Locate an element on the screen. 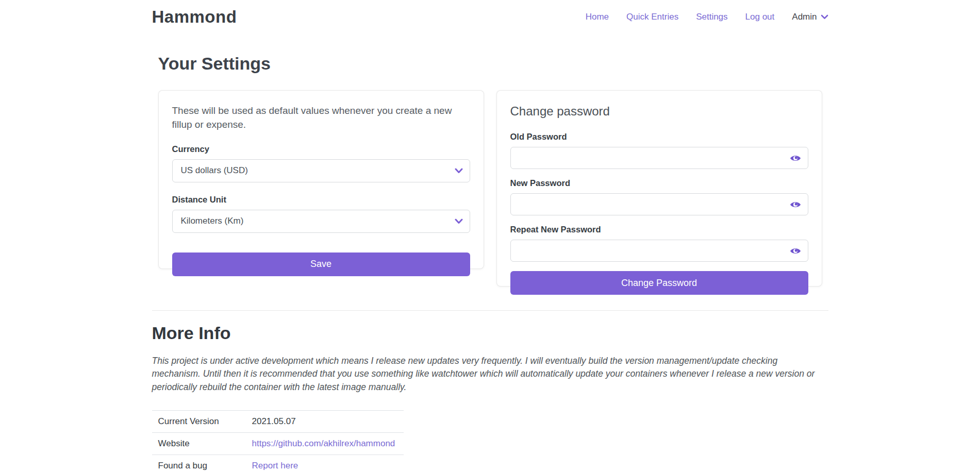 The image size is (980, 471). info-row-value: 2021.05.07 is located at coordinates (325, 422).